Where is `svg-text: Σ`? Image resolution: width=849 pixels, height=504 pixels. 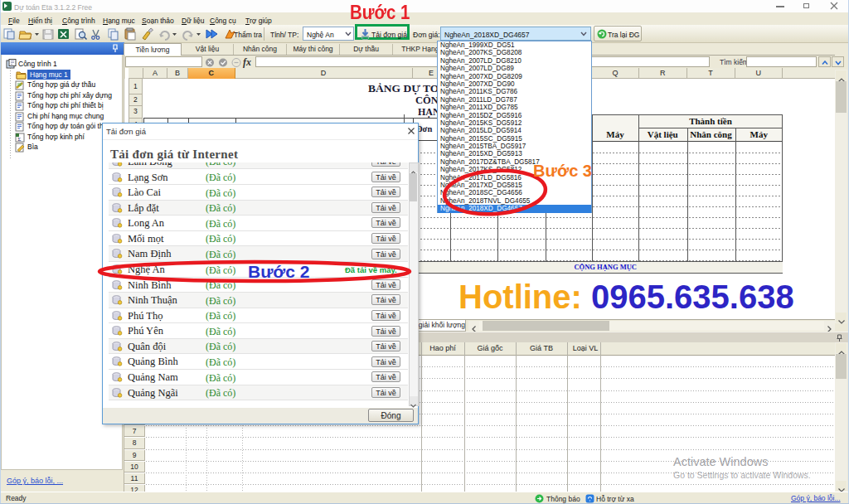
svg-text: Σ is located at coordinates (19, 138).